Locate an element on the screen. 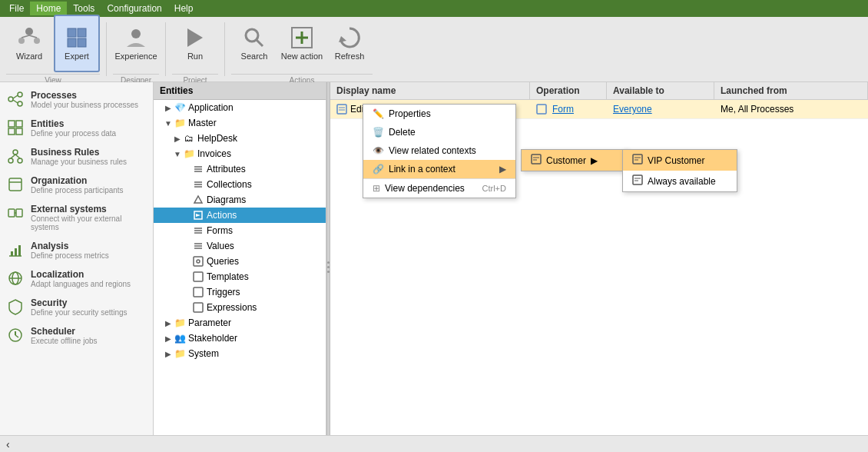 Image resolution: width=868 pixels, height=452 pixels. vip-customer-label: VIP Customer is located at coordinates (676, 161).